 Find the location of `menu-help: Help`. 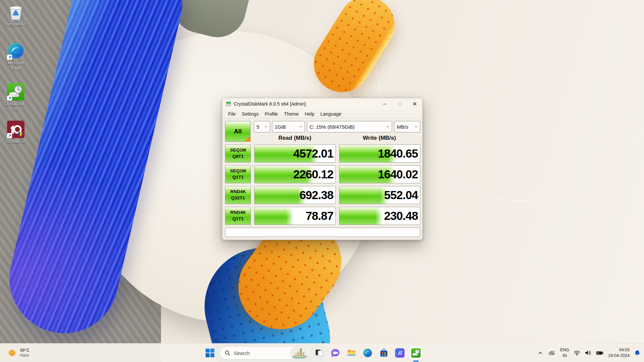

menu-help: Help is located at coordinates (309, 114).